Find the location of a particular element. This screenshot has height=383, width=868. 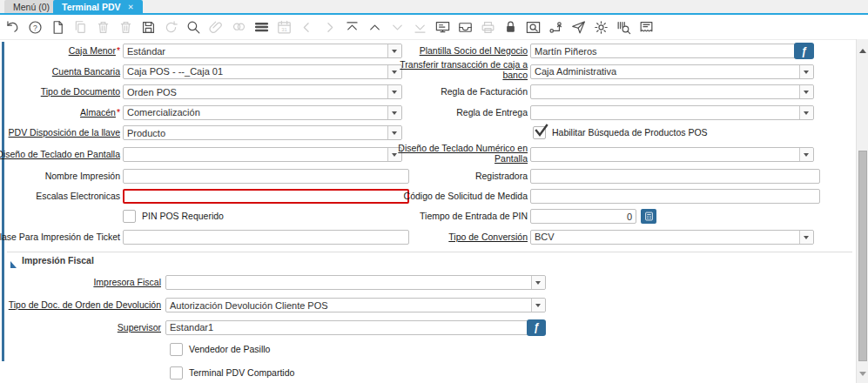

caja-menor-label: Caja Menor* is located at coordinates (60, 50).